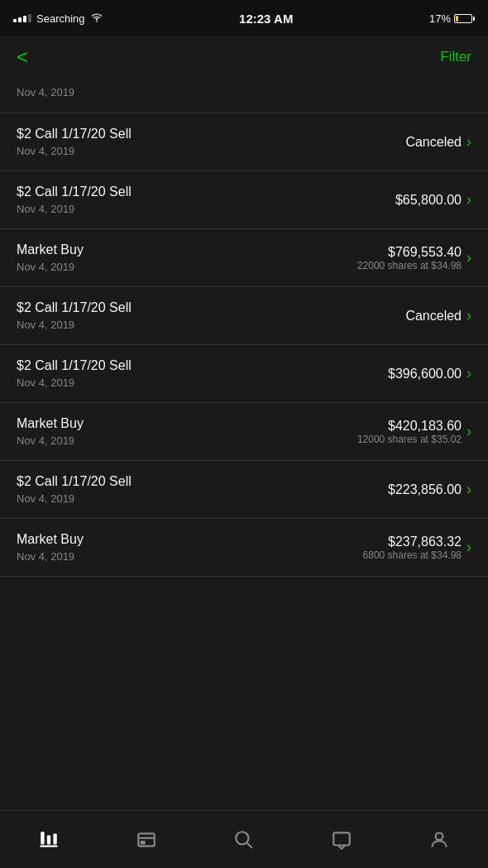 This screenshot has width=488, height=868. Describe the element at coordinates (452, 18) in the screenshot. I see `status-right: 17%` at that location.